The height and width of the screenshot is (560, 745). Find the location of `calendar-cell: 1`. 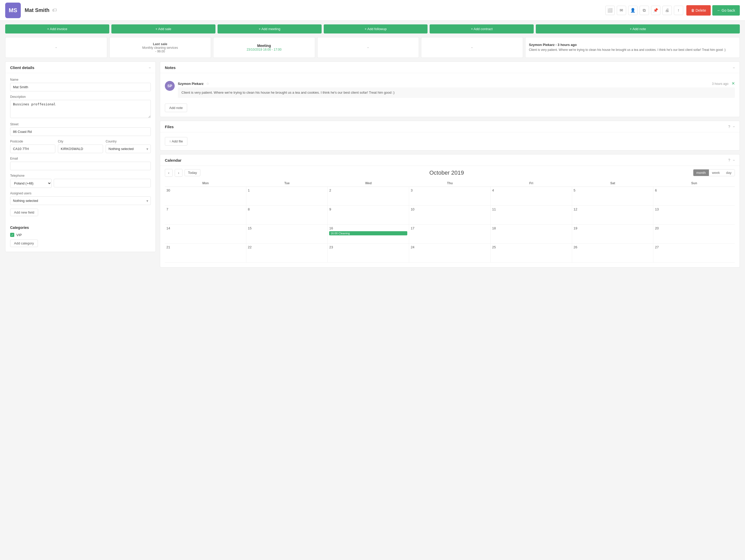

calendar-cell: 1 is located at coordinates (287, 196).